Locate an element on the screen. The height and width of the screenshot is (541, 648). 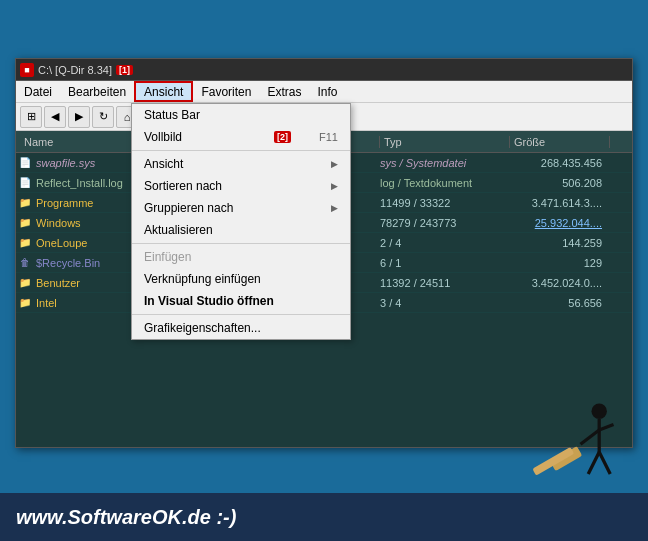
menu-aktualisieren: Aktualisieren is located at coordinates (241, 230).